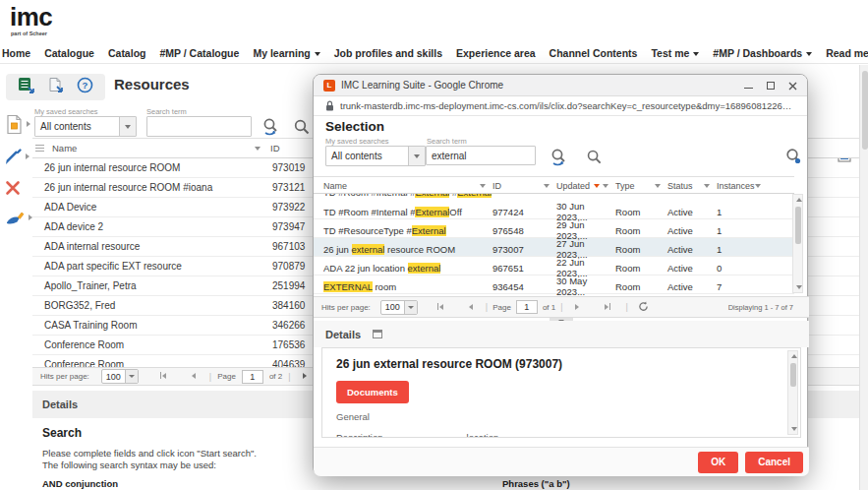  What do you see at coordinates (554, 197) in the screenshot?
I see `popup-table-clipped-row: TD #Room #Internal #External #External .…` at bounding box center [554, 197].